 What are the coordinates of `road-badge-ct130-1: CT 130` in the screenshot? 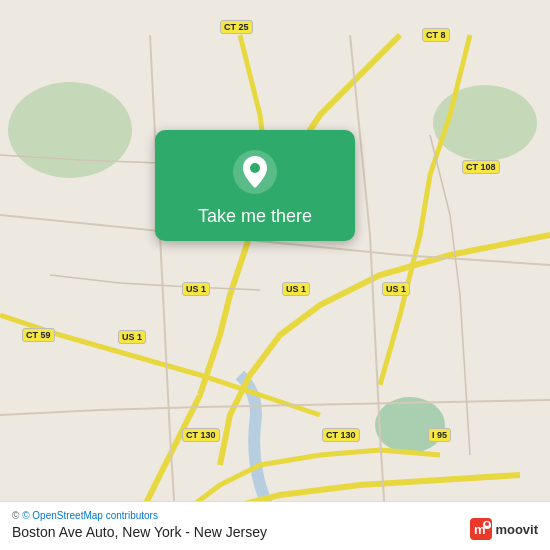 It's located at (201, 435).